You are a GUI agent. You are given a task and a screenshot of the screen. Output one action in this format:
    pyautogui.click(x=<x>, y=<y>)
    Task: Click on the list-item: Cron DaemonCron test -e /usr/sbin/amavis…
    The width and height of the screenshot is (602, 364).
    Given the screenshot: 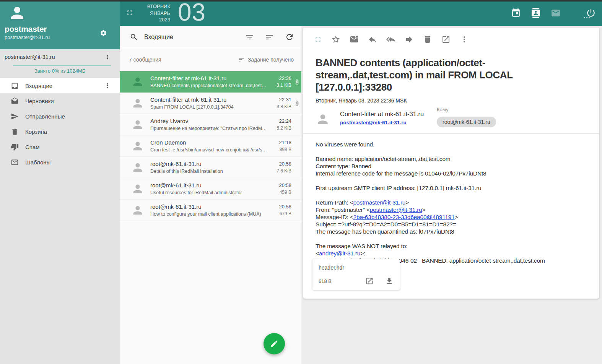 What is the action you would take?
    pyautogui.click(x=210, y=146)
    